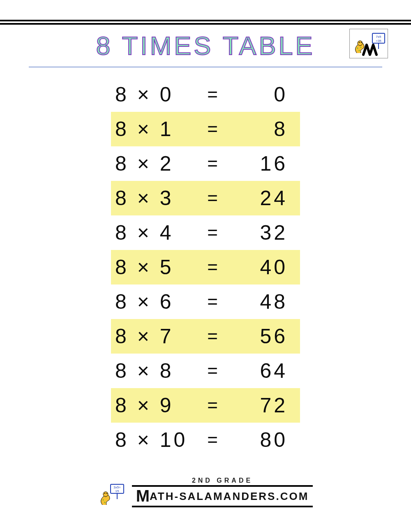 This screenshot has height=532, width=411. I want to click on row-result: 64, so click(259, 371).